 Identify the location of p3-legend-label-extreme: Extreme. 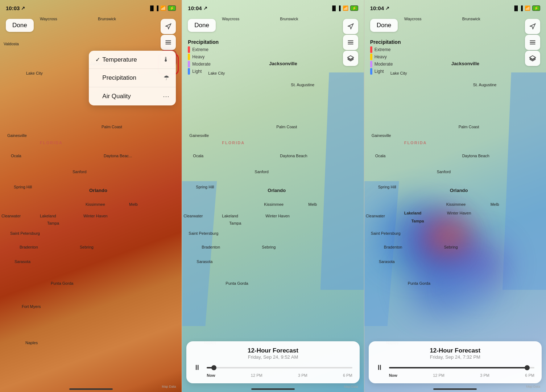
(383, 50).